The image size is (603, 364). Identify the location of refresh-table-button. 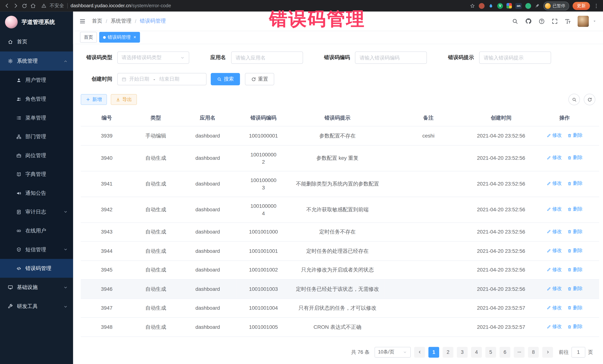
(589, 100).